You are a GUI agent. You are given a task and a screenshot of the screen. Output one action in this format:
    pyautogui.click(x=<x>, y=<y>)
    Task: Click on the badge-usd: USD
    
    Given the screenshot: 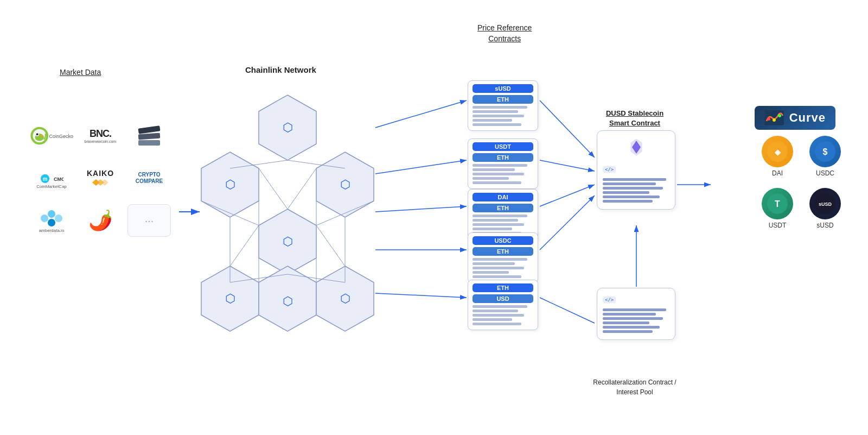 What is the action you would take?
    pyautogui.click(x=503, y=299)
    